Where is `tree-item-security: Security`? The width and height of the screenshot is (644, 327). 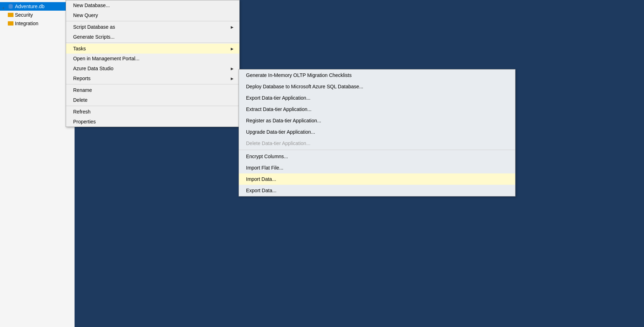
tree-item-security: Security is located at coordinates (37, 15).